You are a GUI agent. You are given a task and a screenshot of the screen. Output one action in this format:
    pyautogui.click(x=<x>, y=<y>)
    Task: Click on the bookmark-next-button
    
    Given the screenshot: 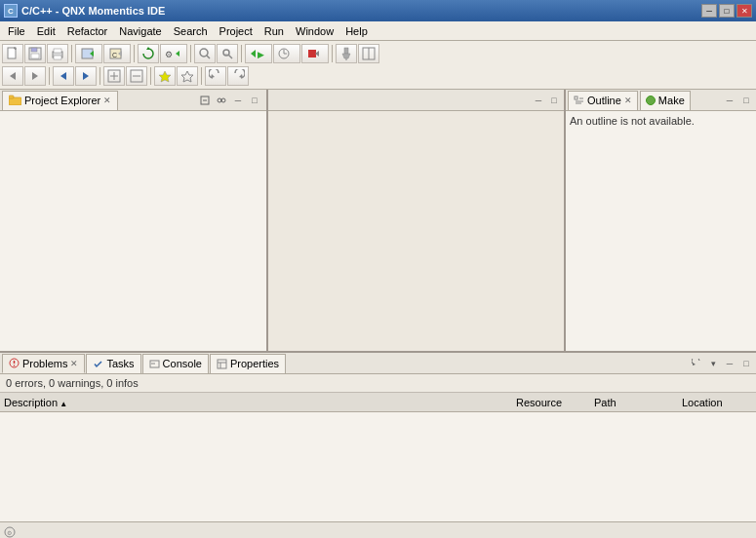 What is the action you would take?
    pyautogui.click(x=187, y=76)
    